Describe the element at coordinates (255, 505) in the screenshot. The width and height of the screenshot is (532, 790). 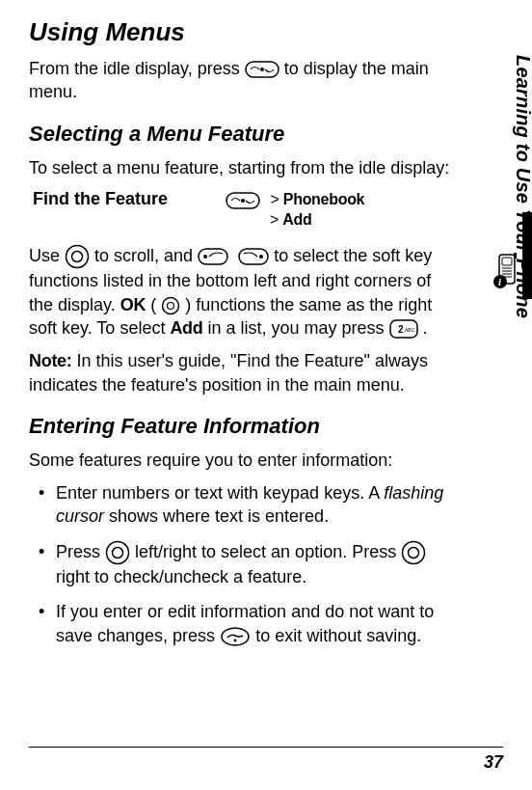
I see `list-item: Enter numbers or text with keypad keys. …` at that location.